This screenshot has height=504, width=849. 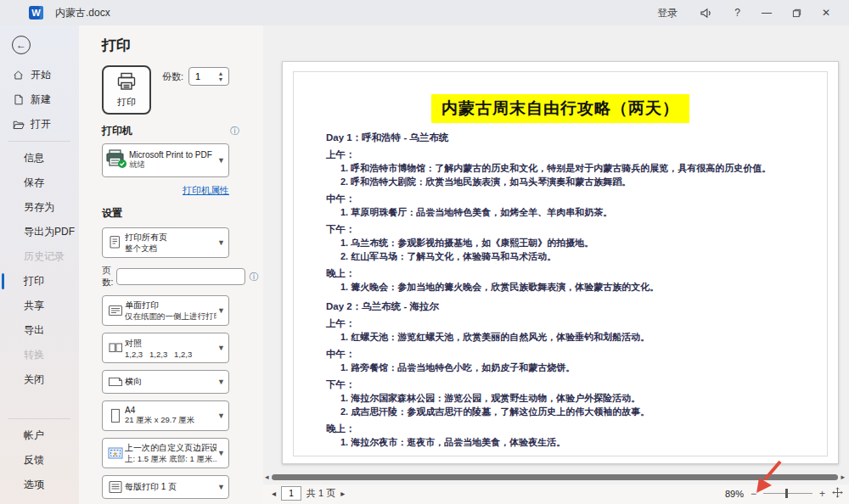 I want to click on page-navigator: ◂ 共 1 页 ▸, so click(x=308, y=494).